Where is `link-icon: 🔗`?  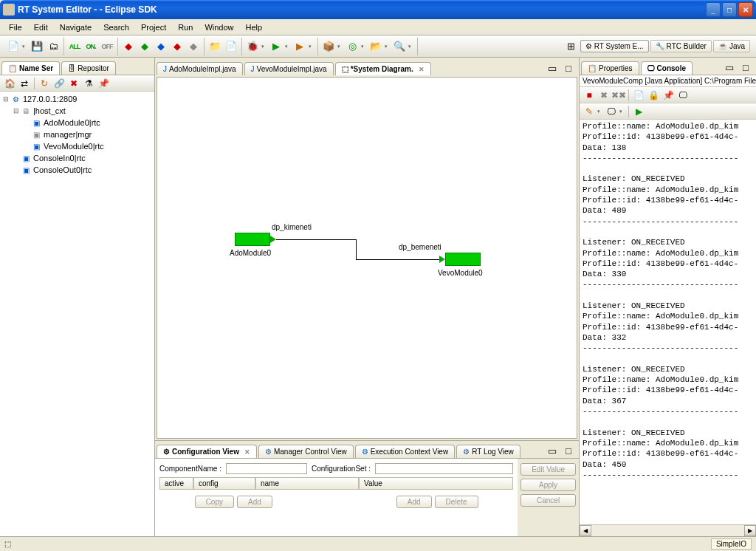
link-icon: 🔗 is located at coordinates (59, 83).